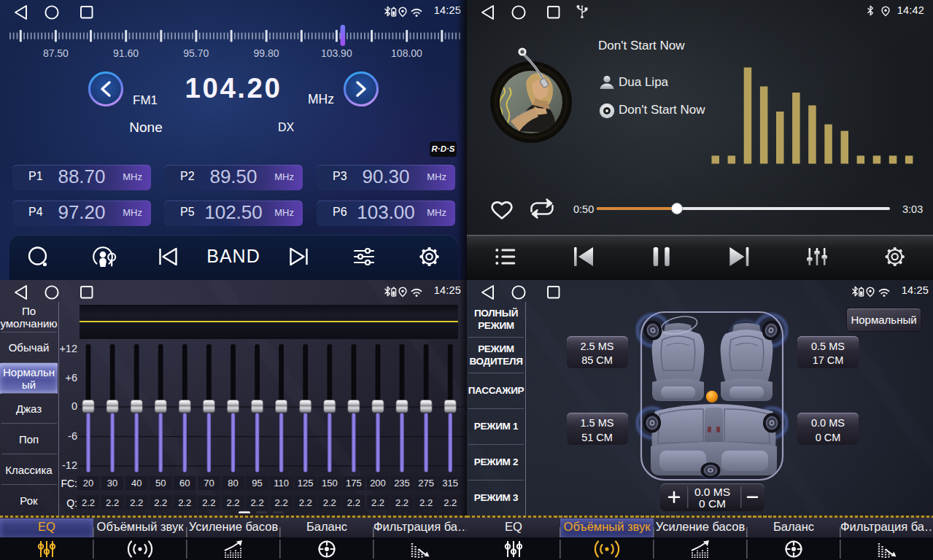  Describe the element at coordinates (195, 53) in the screenshot. I see `svg-text: 95.70` at that location.